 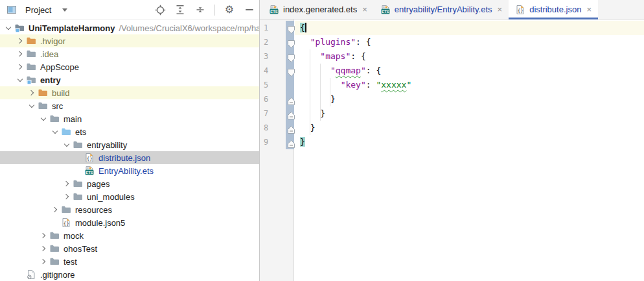 I want to click on tree-item-uni-modules: uni_modules, so click(x=130, y=197).